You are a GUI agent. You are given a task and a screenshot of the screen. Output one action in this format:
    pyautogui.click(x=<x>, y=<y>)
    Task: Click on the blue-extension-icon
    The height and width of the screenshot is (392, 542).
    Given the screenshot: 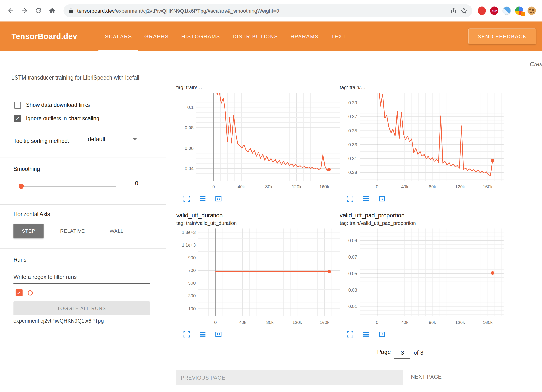 What is the action you would take?
    pyautogui.click(x=507, y=11)
    